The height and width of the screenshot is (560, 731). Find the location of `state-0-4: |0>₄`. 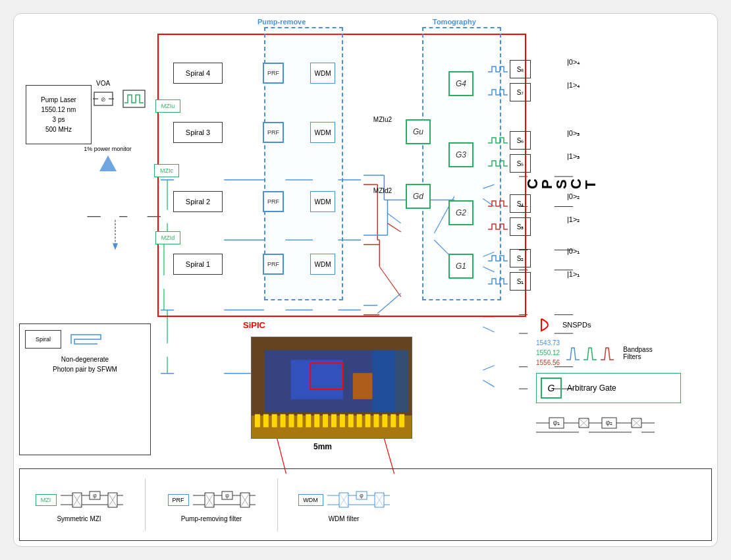

state-0-4: |0>₄ is located at coordinates (573, 62).